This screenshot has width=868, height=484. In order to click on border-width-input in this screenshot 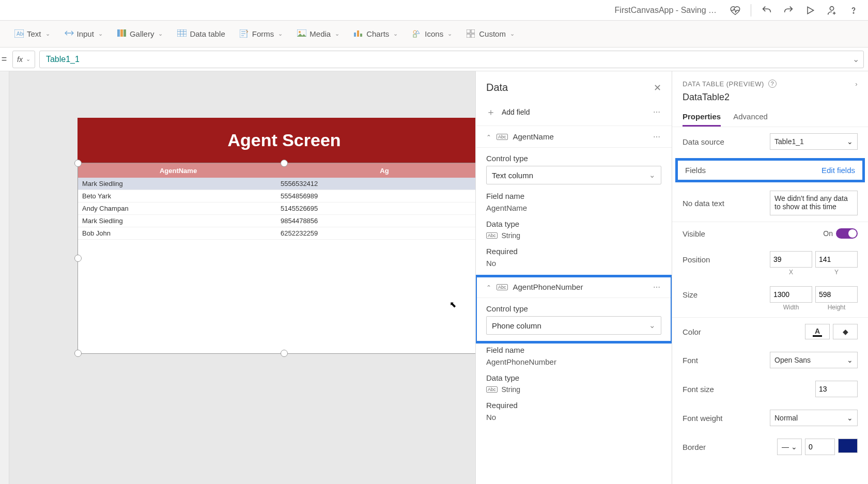, I will do `click(820, 447)`.